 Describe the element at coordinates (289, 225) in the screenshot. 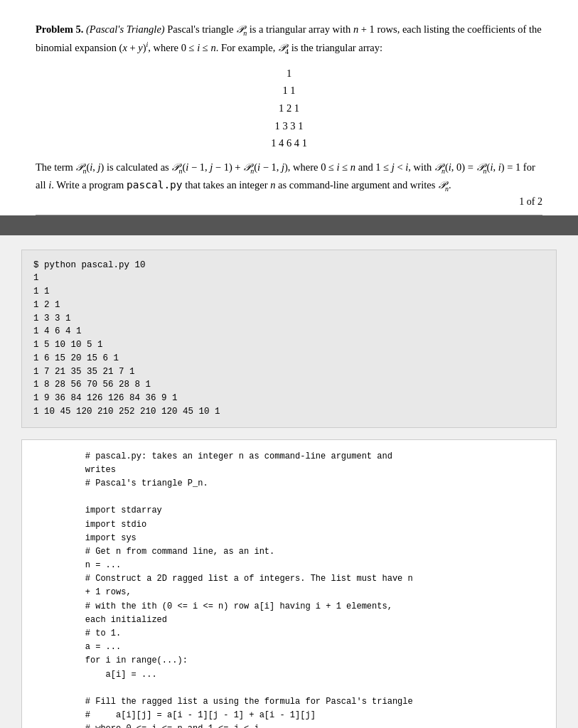

I see `dark-separator` at that location.